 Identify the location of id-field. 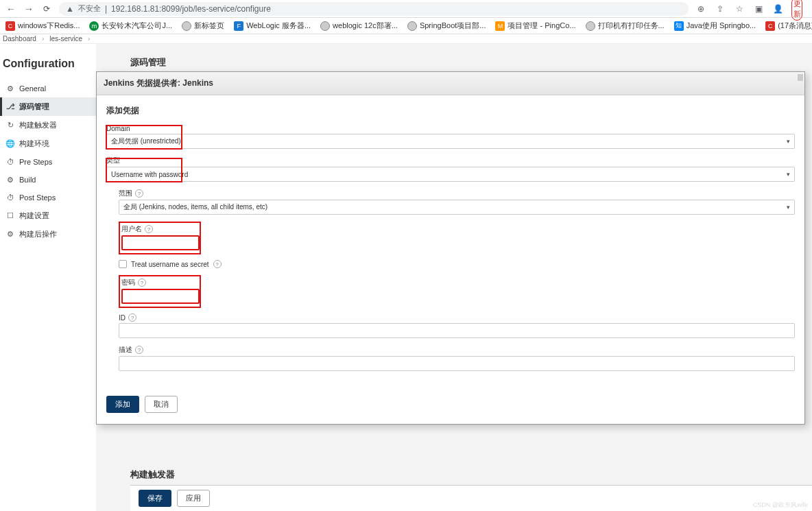
(457, 331).